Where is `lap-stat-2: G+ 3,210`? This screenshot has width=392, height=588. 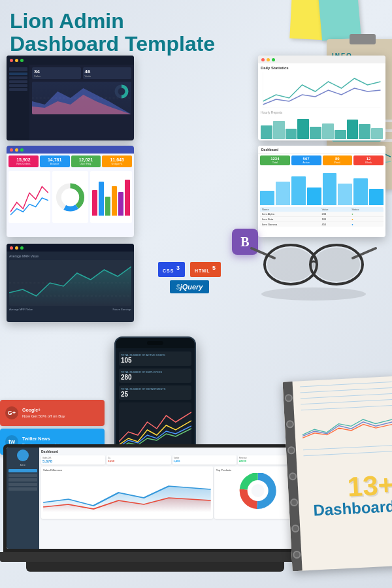 lap-stat-2: G+ 3,210 is located at coordinates (139, 460).